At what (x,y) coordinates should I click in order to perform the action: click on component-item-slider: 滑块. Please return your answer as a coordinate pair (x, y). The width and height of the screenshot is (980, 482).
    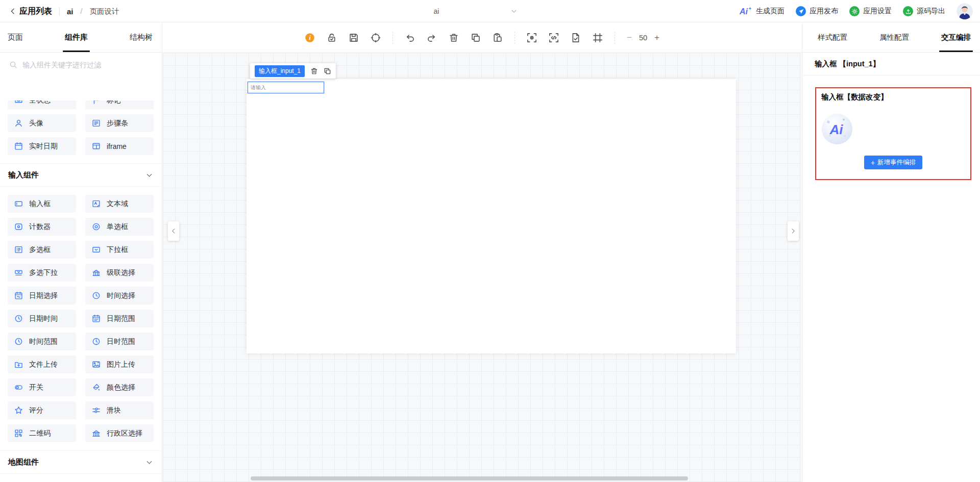
    Looking at the image, I should click on (119, 410).